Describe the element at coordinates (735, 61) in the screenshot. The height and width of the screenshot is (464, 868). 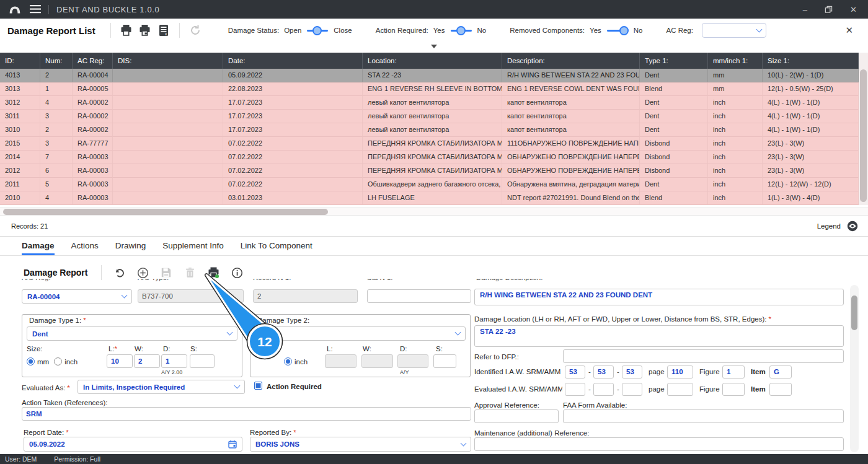
I see `column-header: mm/inch 1:` at that location.